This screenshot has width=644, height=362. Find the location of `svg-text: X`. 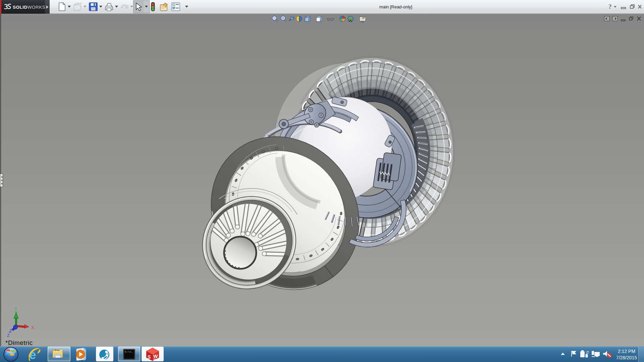

svg-text: X is located at coordinates (33, 327).